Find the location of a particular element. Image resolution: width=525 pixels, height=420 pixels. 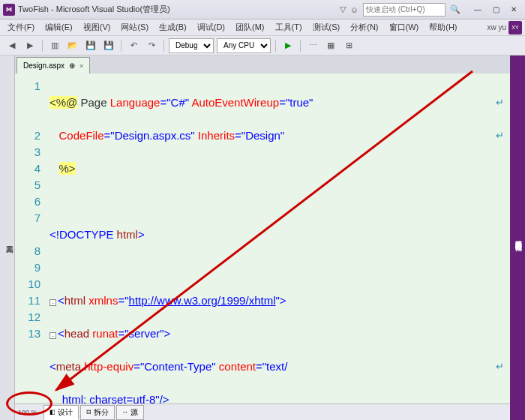

window-title: TwoFish - Microsoft Visual Studio(管理员) is located at coordinates (178, 9).